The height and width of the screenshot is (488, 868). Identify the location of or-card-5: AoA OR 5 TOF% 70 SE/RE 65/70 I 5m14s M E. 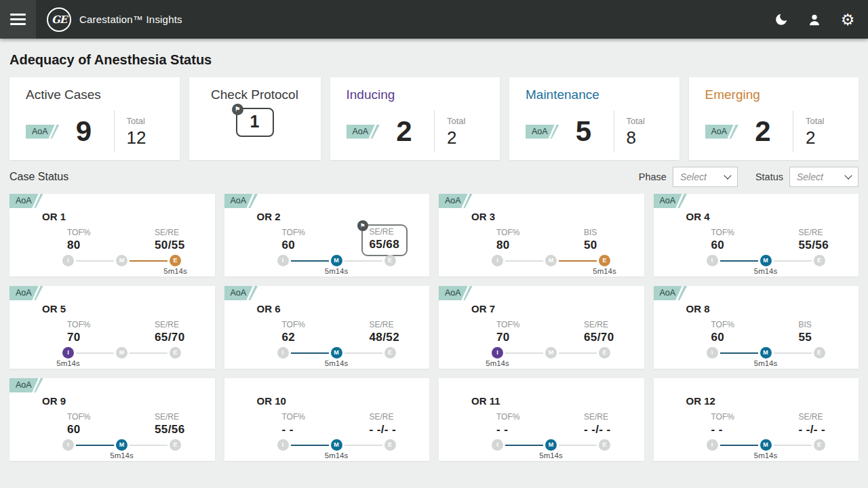
(113, 327).